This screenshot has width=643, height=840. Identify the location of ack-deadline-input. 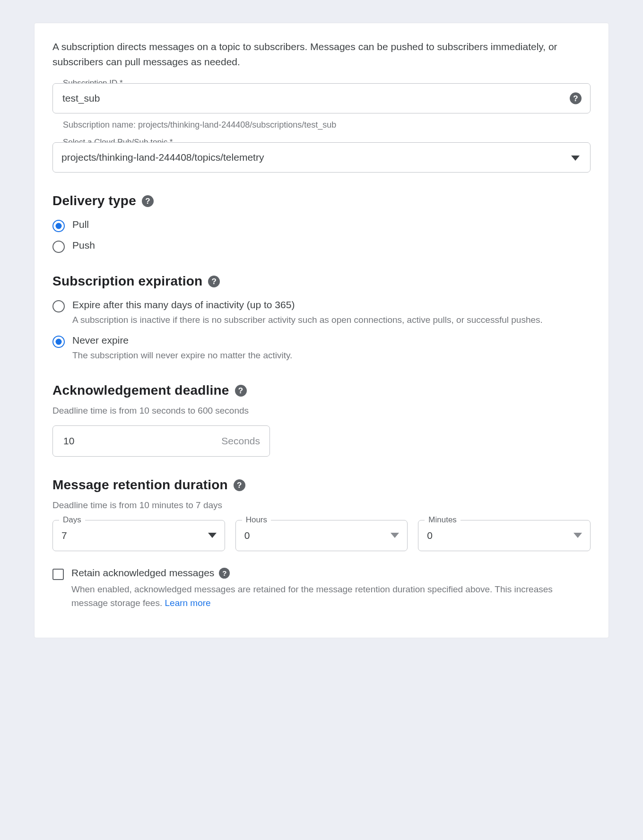
(142, 441).